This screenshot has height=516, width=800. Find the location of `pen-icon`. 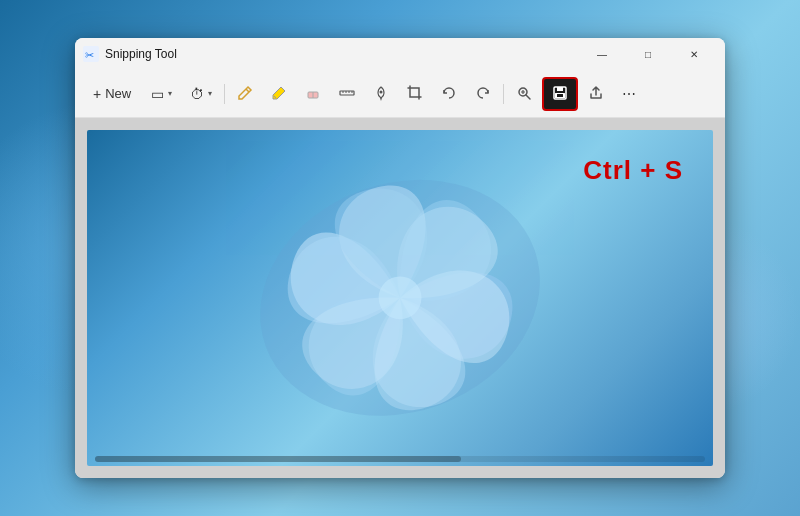

pen-icon is located at coordinates (245, 94).